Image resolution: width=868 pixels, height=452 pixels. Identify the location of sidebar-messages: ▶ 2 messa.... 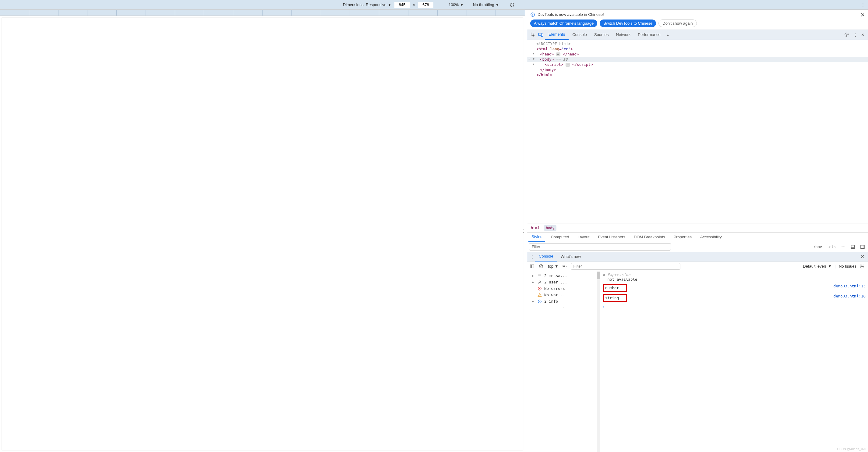
(564, 276).